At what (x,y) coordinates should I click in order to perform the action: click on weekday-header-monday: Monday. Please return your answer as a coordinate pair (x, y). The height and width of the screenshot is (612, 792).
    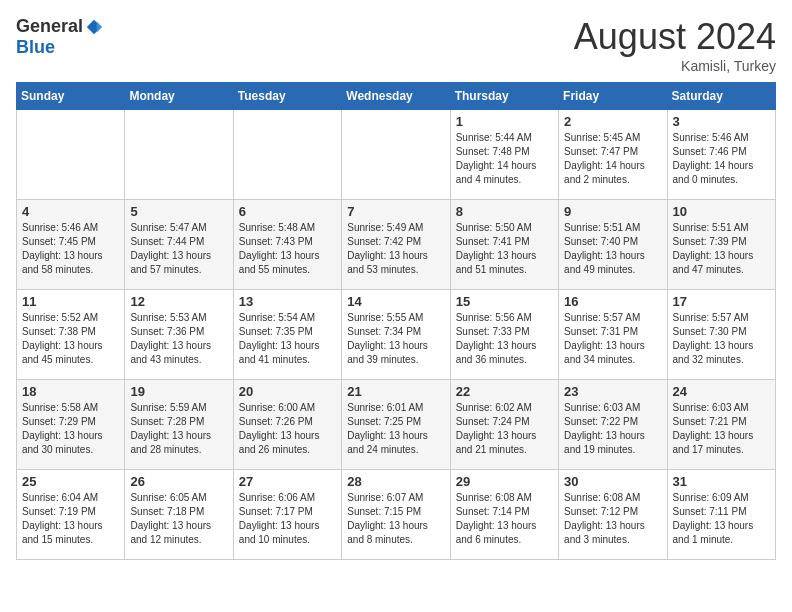
    Looking at the image, I should click on (179, 96).